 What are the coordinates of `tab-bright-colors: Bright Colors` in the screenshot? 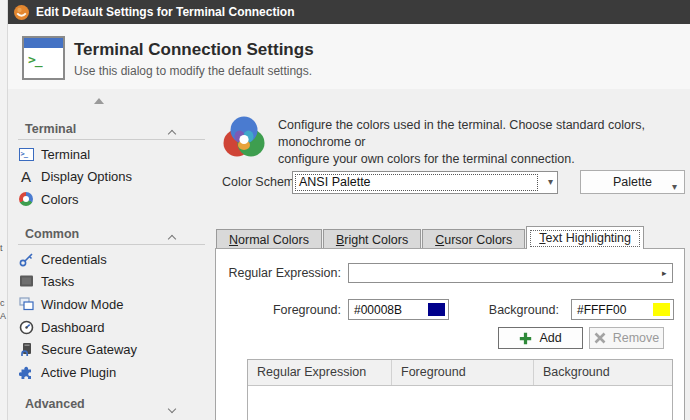 It's located at (372, 239).